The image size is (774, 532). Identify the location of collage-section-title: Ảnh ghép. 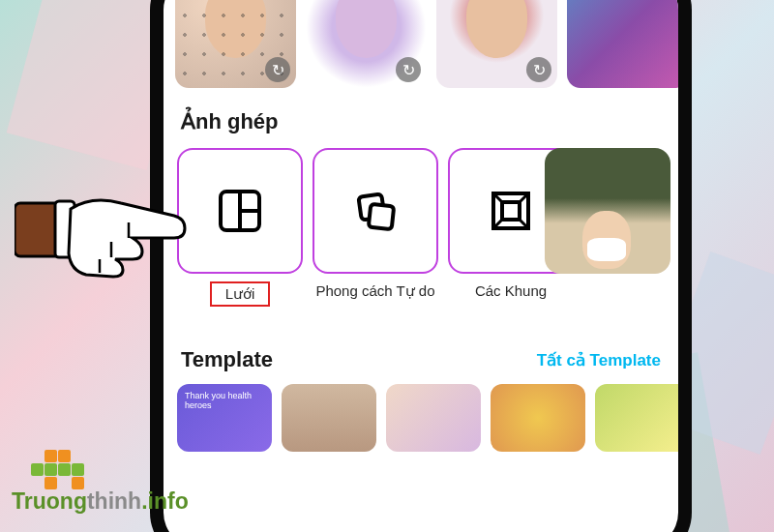
(421, 118).